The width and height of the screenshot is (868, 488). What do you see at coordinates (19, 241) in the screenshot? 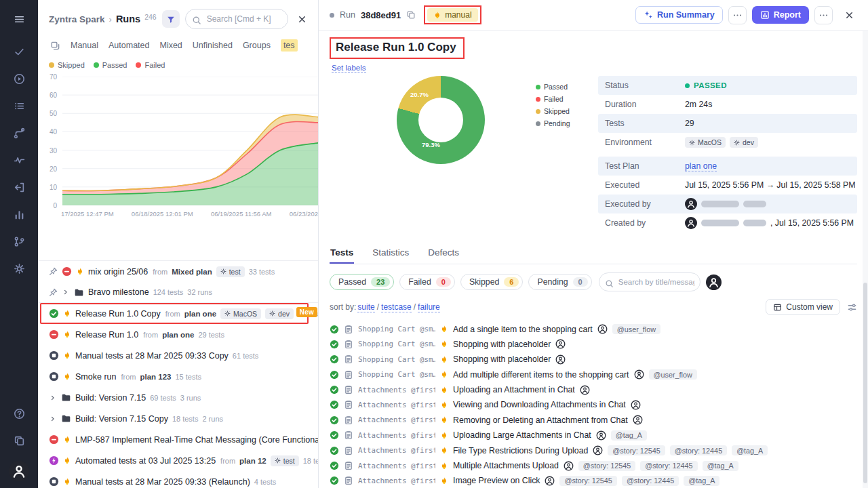
I see `branch-icon` at bounding box center [19, 241].